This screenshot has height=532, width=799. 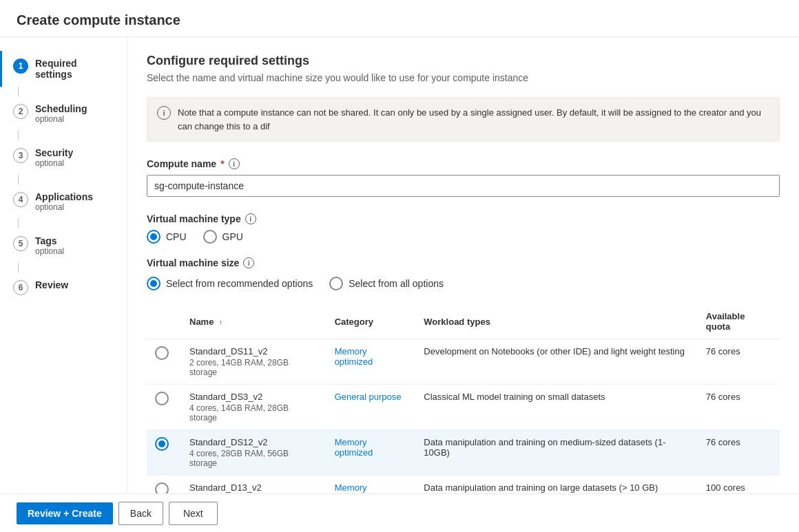 What do you see at coordinates (463, 61) in the screenshot?
I see `configure-section-title: Configure required settings` at bounding box center [463, 61].